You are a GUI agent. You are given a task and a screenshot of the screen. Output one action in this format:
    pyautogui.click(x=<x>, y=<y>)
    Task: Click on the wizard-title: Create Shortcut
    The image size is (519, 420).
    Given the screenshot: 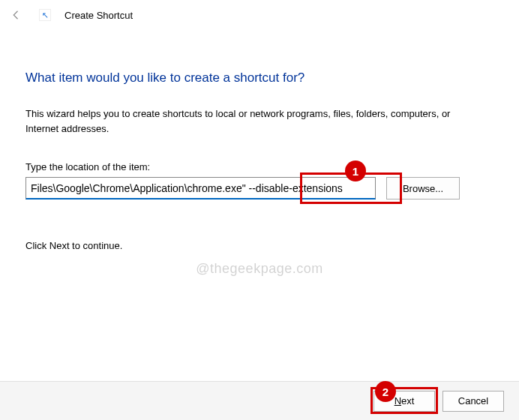 What is the action you would take?
    pyautogui.click(x=99, y=15)
    